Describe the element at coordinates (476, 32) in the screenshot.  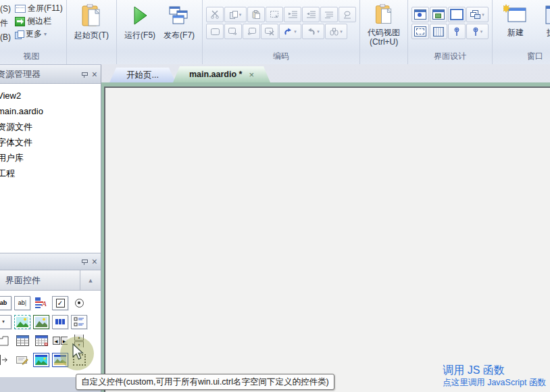
I see `anchor-pin-icon` at that location.